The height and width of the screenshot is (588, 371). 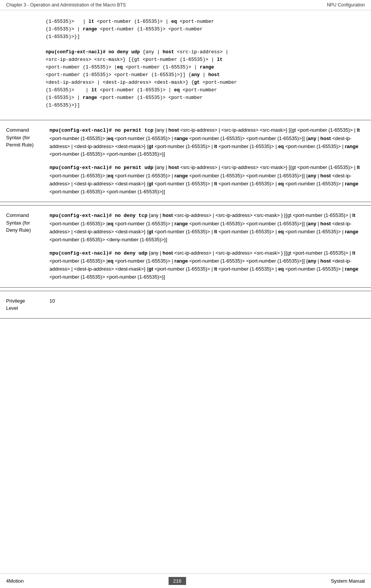 What do you see at coordinates (12, 308) in the screenshot?
I see `privilege-label-line2: Level` at bounding box center [12, 308].